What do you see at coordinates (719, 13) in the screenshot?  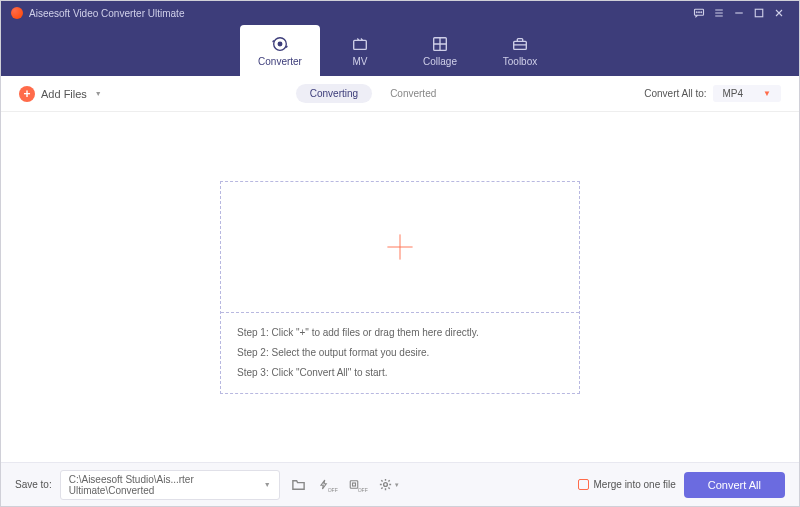 I see `menu-icon` at bounding box center [719, 13].